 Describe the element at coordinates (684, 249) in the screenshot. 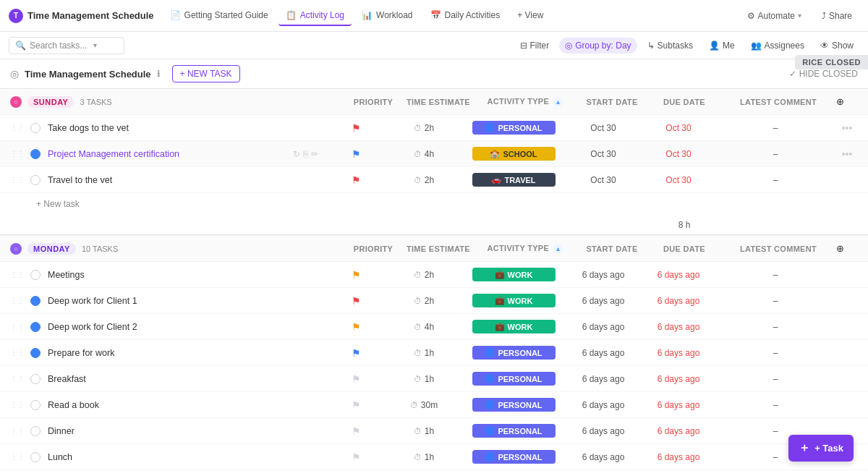

I see `col-due-m: DUE DATE` at that location.